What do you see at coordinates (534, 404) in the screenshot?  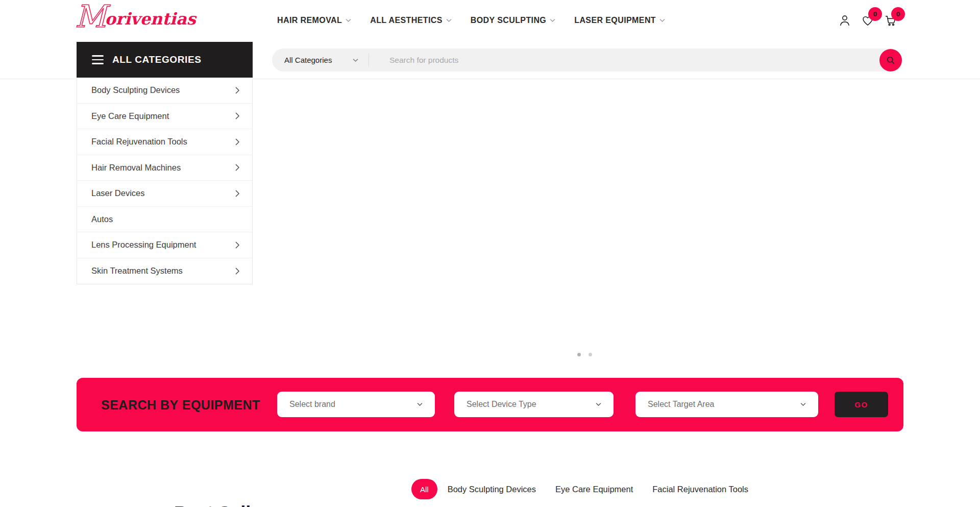 I see `select-device-type-dropdown: Select Device Type` at bounding box center [534, 404].